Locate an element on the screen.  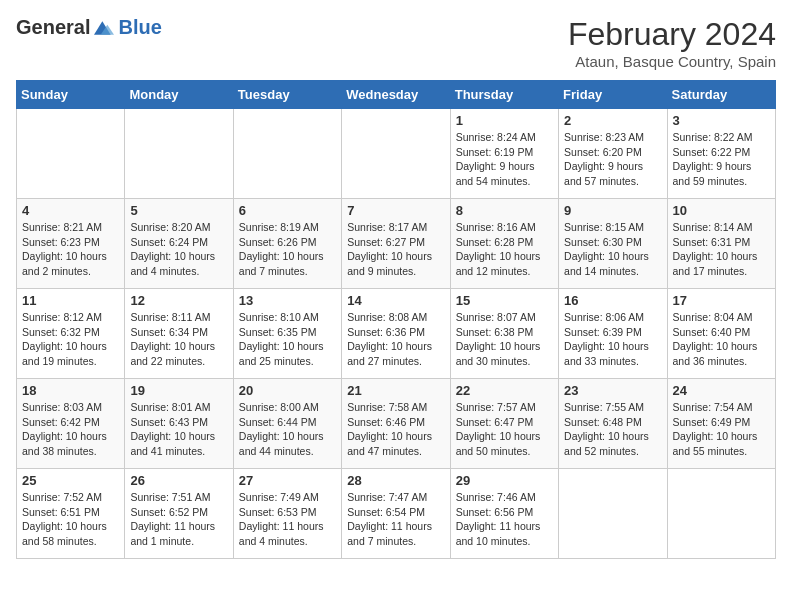
day-number: 16 is located at coordinates (612, 300).